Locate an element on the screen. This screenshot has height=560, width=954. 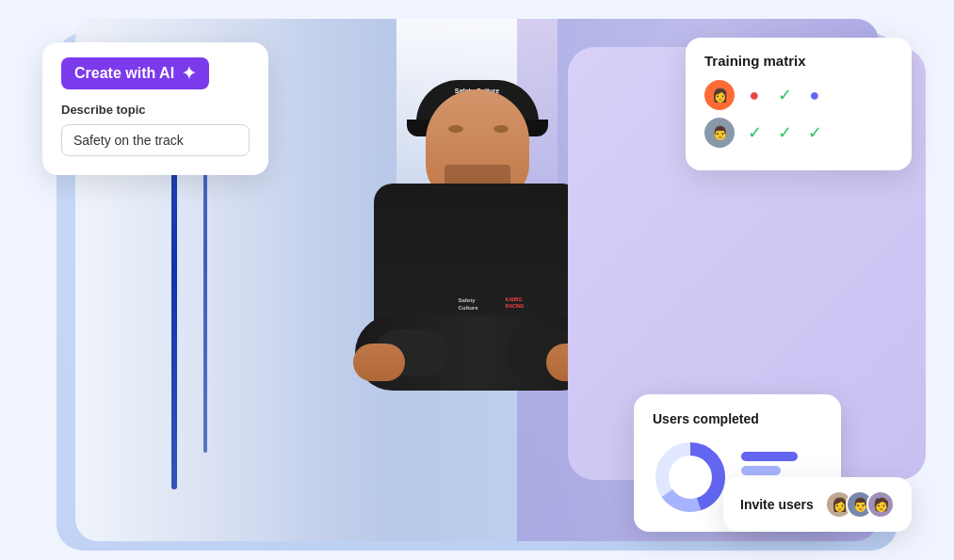
users-completed-title: Users completed is located at coordinates (737, 419).